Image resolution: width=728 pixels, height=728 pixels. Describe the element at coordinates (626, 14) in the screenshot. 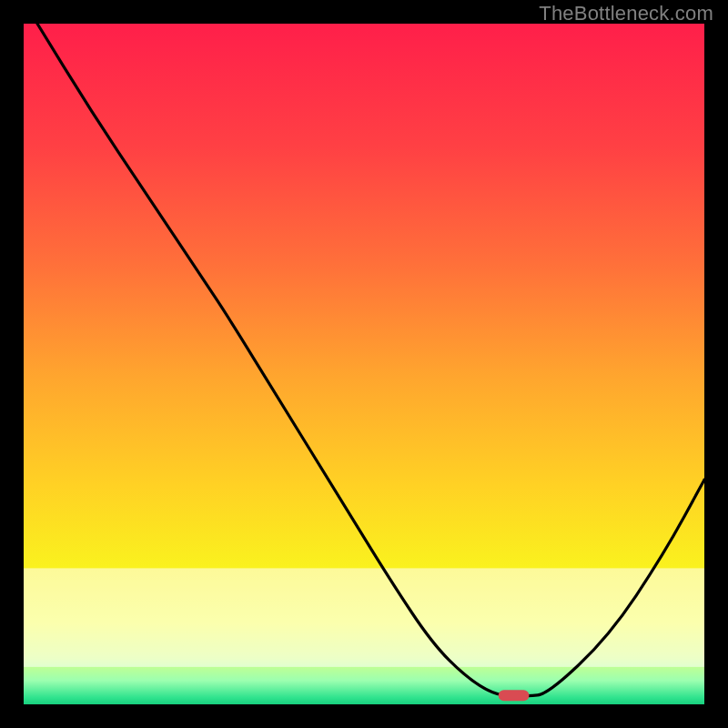

I see `watermark-text: TheBottleneck.com` at that location.